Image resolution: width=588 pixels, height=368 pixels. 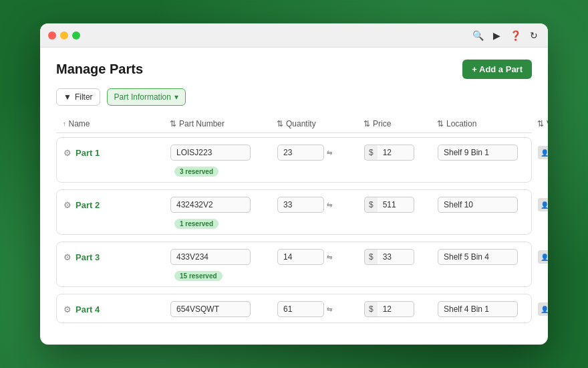 What do you see at coordinates (88, 257) in the screenshot?
I see `part-name: Part 3` at bounding box center [88, 257].